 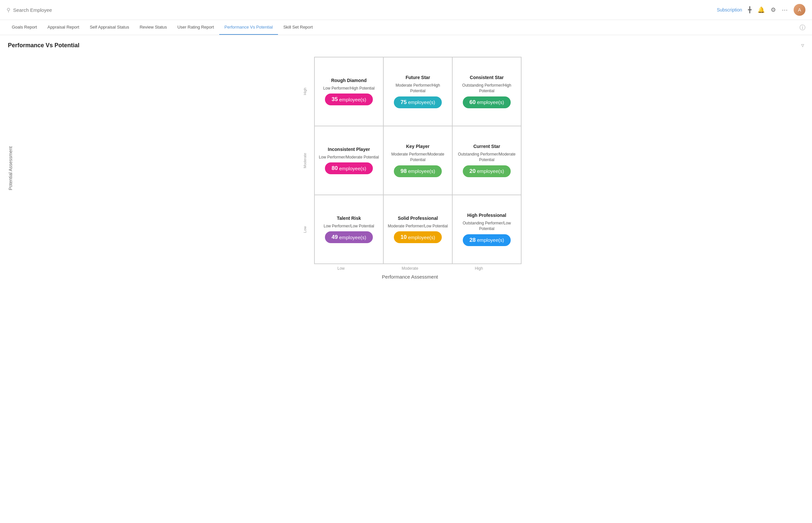 I want to click on matrix-grid: Rough Diamond Low Performer/High Potenti…, so click(x=418, y=160).